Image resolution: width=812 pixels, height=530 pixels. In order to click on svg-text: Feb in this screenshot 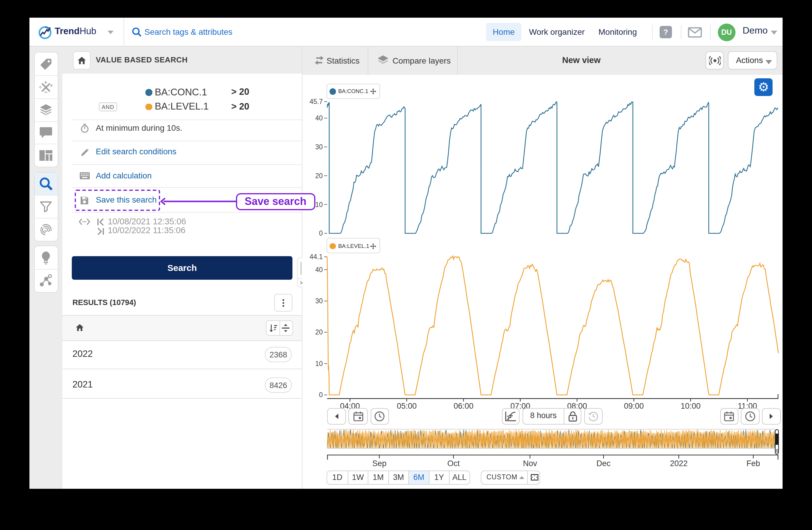, I will do `click(753, 463)`.